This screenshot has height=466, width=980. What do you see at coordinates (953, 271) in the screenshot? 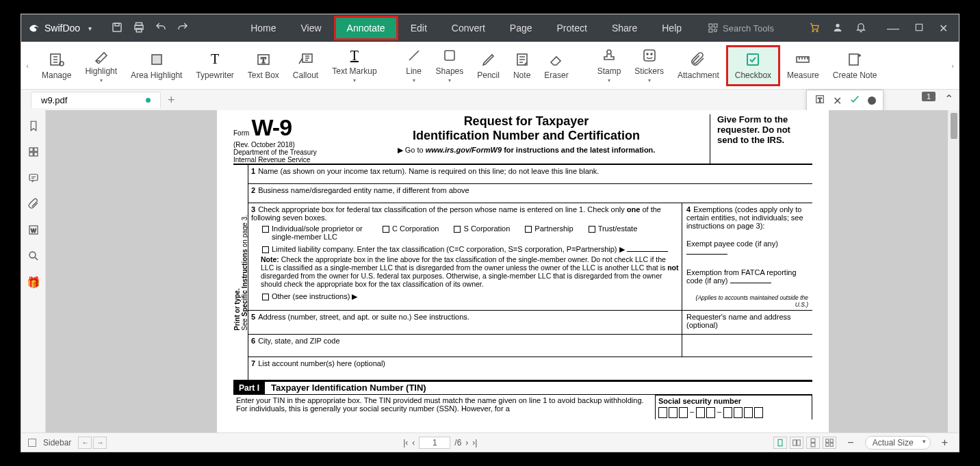
I see `vertical-scrollbar` at bounding box center [953, 271].